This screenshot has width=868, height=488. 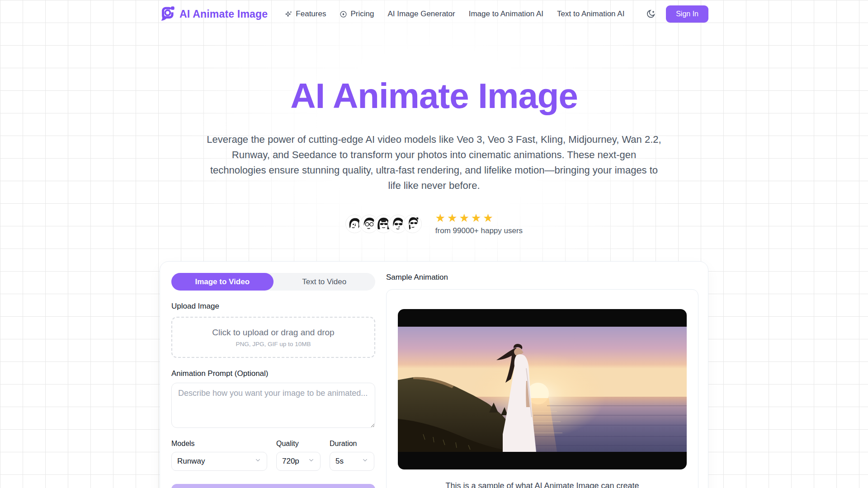 I want to click on tab-image-to-video: Image to Video, so click(x=222, y=282).